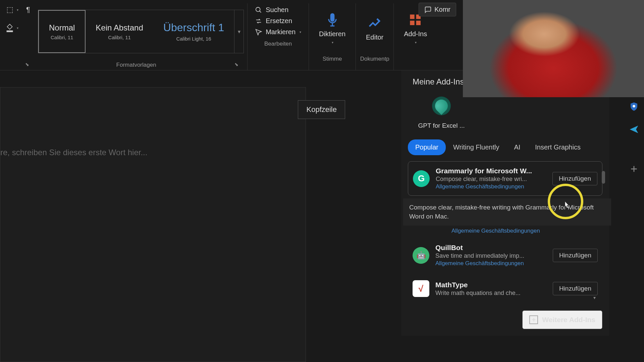 The height and width of the screenshot is (362, 644). I want to click on edit-group-label: Bearbeiten, so click(278, 44).